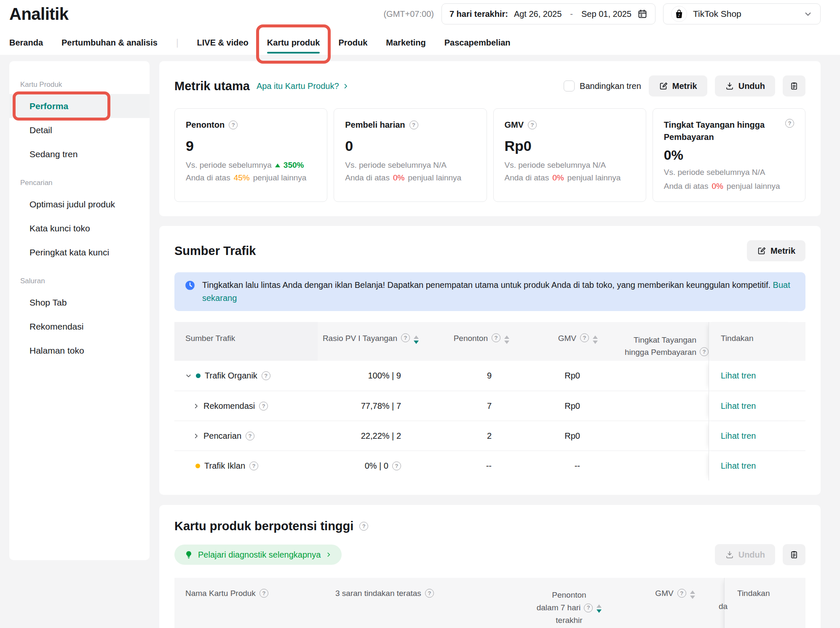 This screenshot has width=840, height=628. I want to click on metric-card-gmv: GMV? Rp0 Vs. periode sebelumnya N/A Anda…, so click(570, 155).